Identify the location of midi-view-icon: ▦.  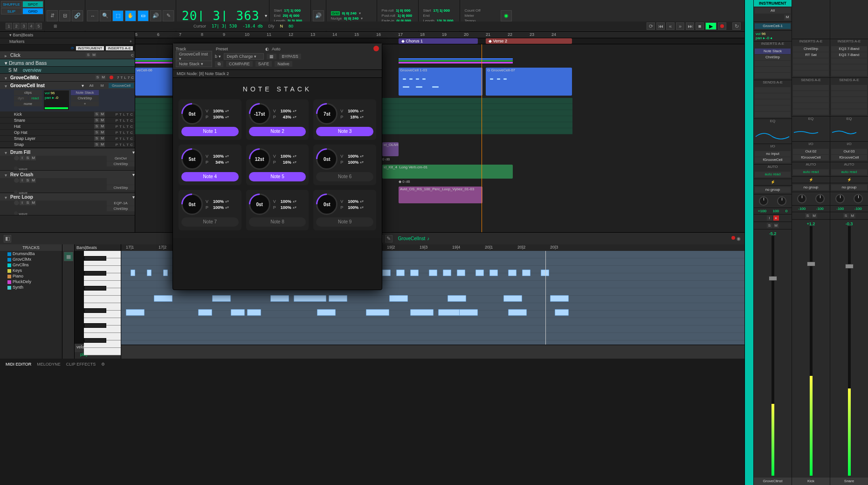
(69, 256).